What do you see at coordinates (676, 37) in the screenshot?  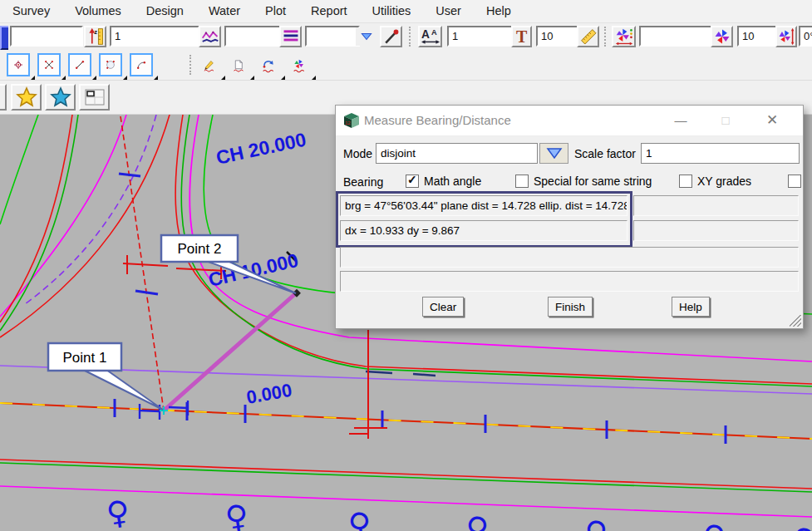 I see `rotate-value-input` at bounding box center [676, 37].